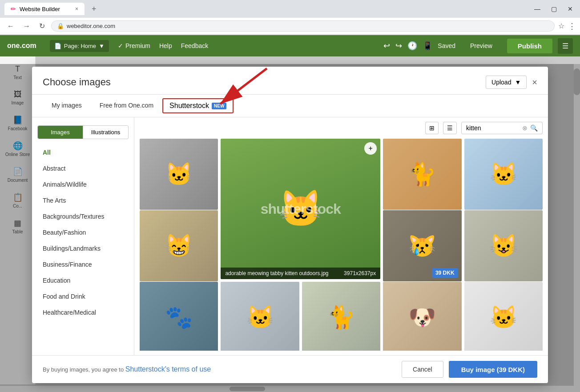 The height and width of the screenshot is (392, 580). I want to click on price-badge: 39 DKK, so click(445, 273).